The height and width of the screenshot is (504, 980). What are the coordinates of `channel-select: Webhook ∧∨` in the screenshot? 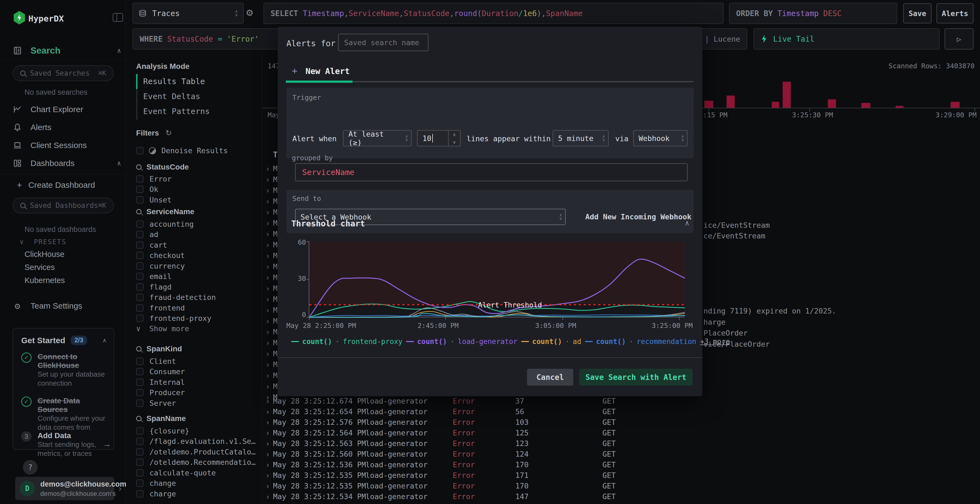 It's located at (660, 138).